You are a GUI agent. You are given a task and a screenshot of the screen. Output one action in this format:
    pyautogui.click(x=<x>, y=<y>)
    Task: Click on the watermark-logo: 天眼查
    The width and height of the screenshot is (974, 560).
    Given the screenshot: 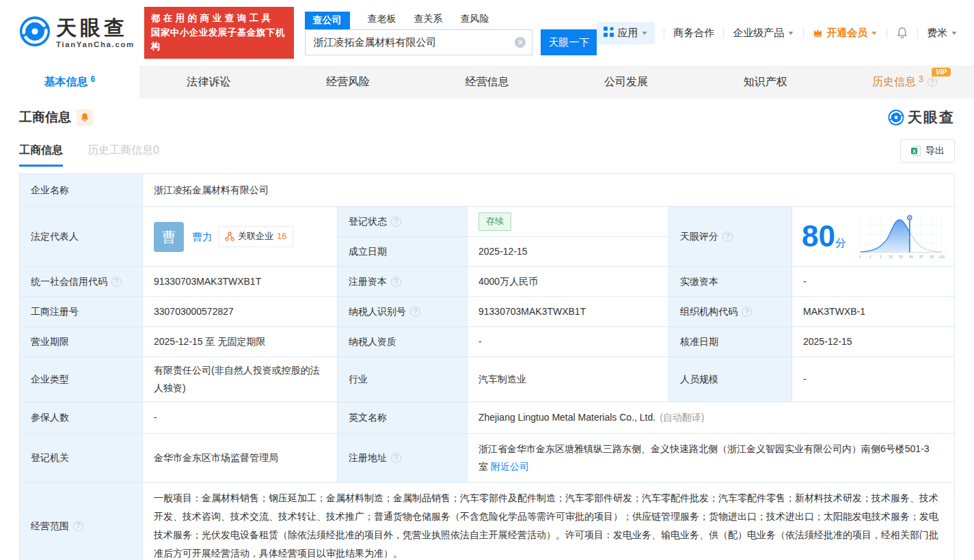 What is the action you would take?
    pyautogui.click(x=921, y=117)
    